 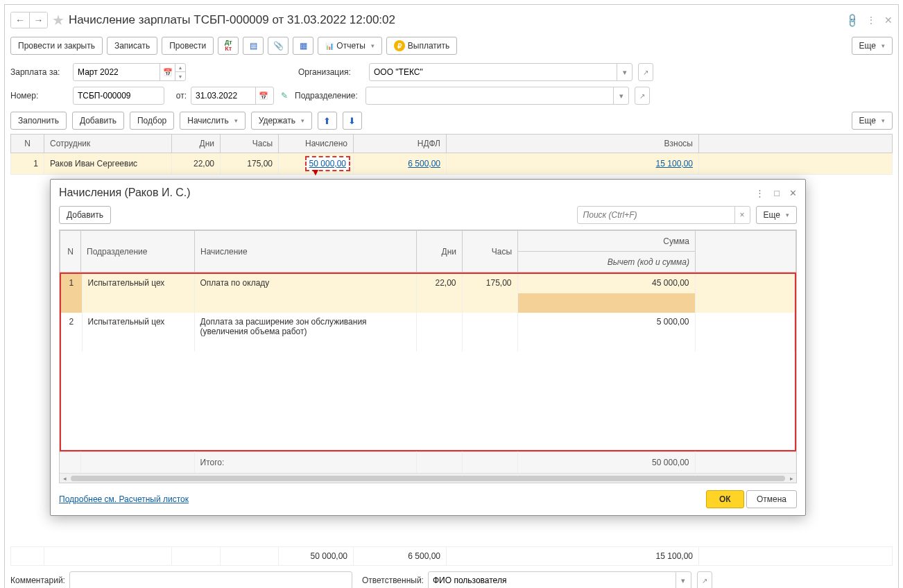 What do you see at coordinates (452, 164) in the screenshot?
I see `table-row: 1 Раков Иван Сергеевис 22,00 175,00 50 0…` at bounding box center [452, 164].